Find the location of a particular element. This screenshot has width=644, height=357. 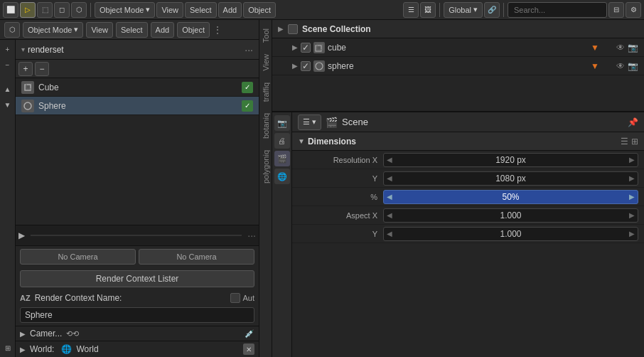

add-left-btn: Add is located at coordinates (163, 30).